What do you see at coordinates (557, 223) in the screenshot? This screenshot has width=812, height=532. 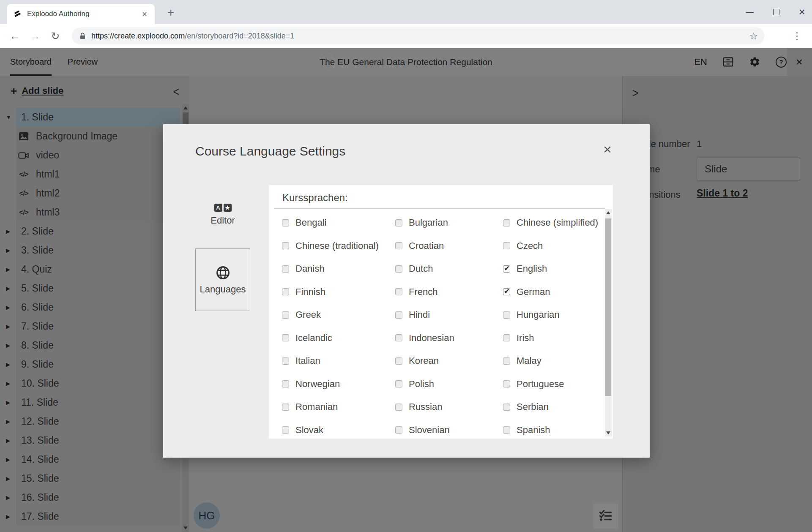 I see `language-label: Chinese (simplified)` at bounding box center [557, 223].